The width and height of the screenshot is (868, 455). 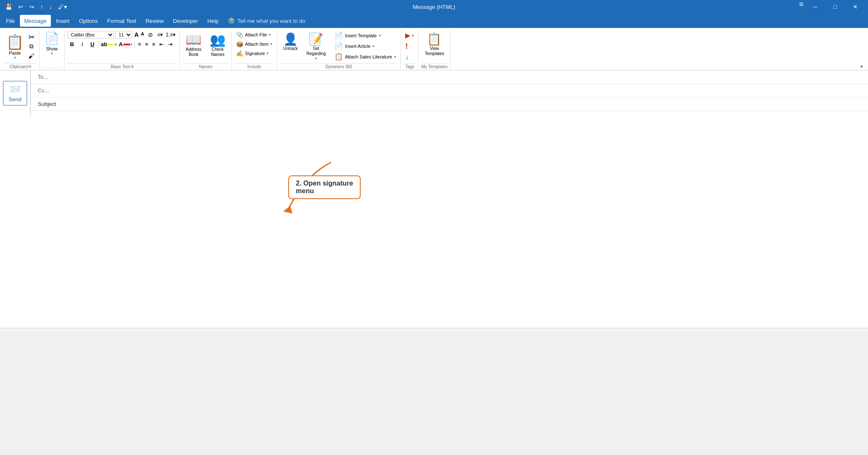 I want to click on font-size-select: 11, so click(x=124, y=35).